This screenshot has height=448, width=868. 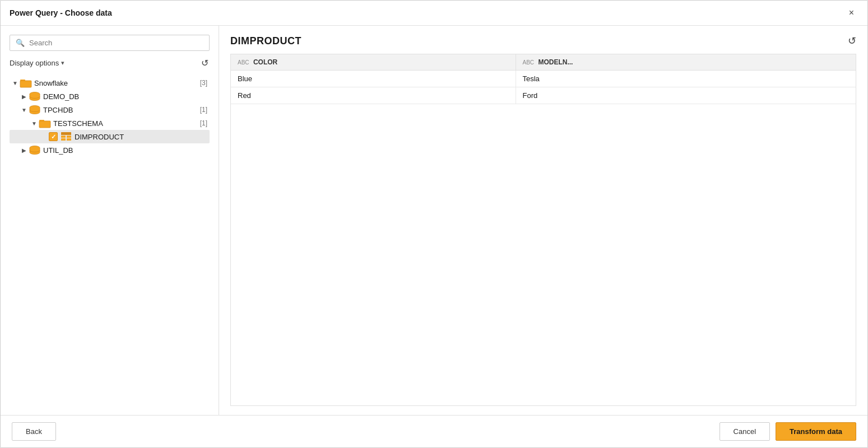 I want to click on display-options-button: Display options ▾, so click(x=37, y=63).